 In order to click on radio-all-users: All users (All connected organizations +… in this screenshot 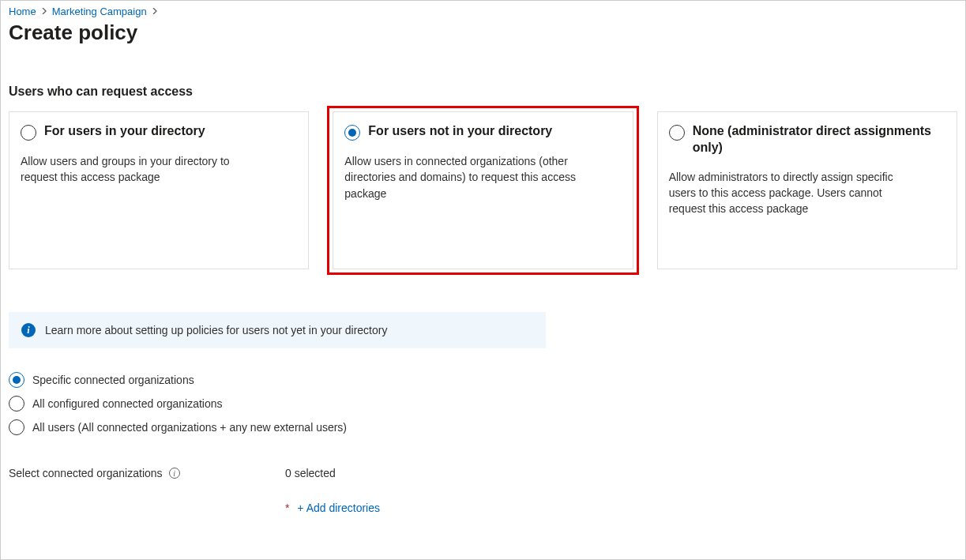, I will do `click(483, 427)`.